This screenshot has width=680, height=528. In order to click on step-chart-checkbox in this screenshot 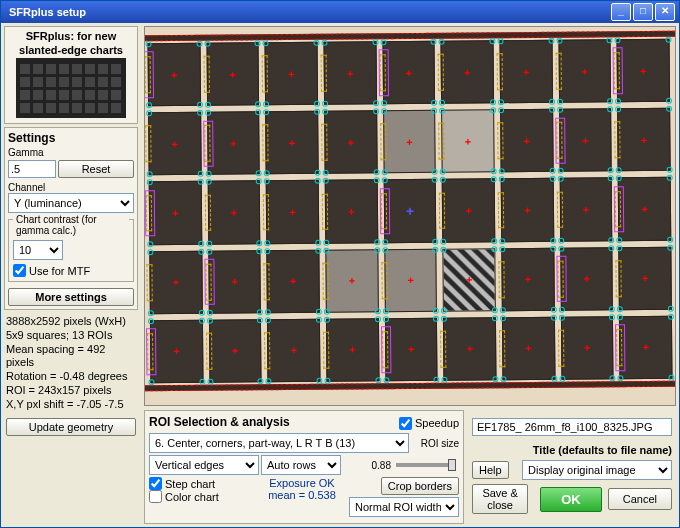, I will do `click(156, 484)`.